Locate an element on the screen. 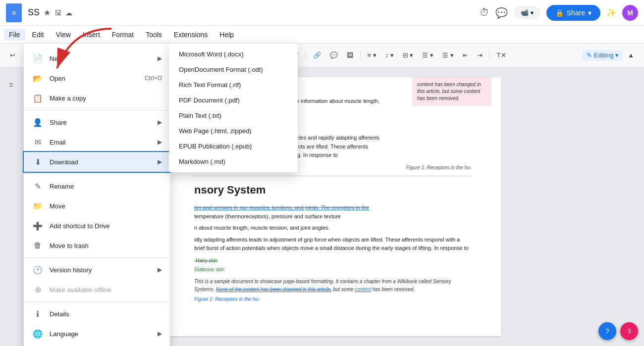  trash-icon: 🗑 is located at coordinates (38, 246).